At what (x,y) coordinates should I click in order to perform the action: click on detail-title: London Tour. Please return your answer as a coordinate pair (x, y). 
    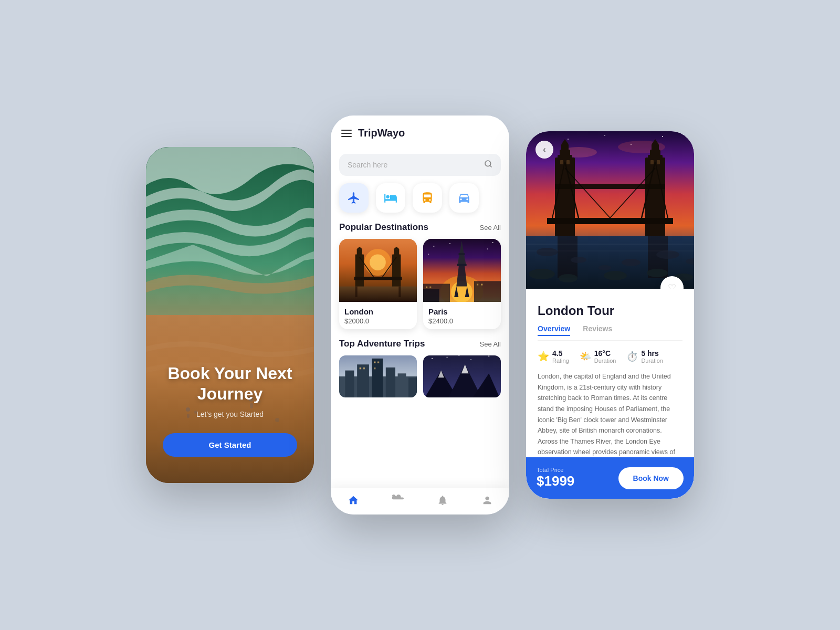
    Looking at the image, I should click on (610, 311).